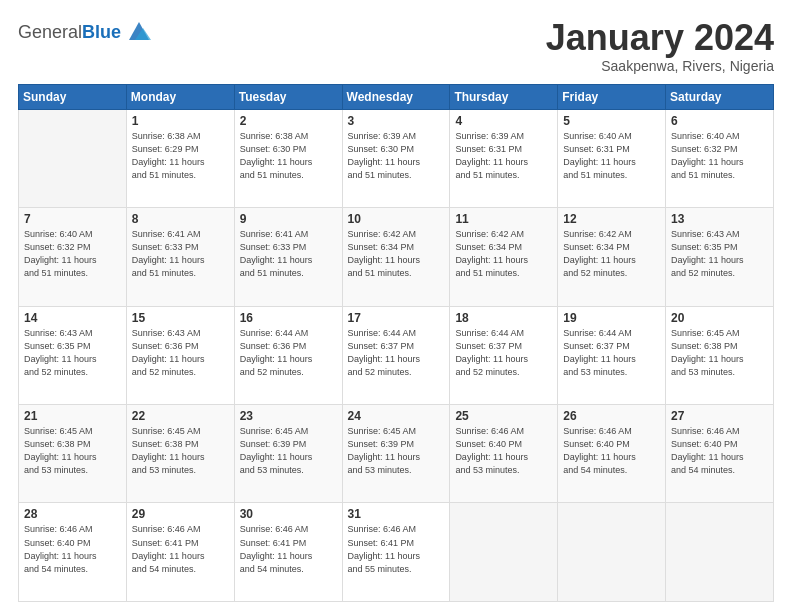 The width and height of the screenshot is (792, 612). What do you see at coordinates (288, 257) in the screenshot?
I see `calendar-cell: 9Sunrise: 6:41 AM Sunset: 6:33 PM Daylig…` at bounding box center [288, 257].